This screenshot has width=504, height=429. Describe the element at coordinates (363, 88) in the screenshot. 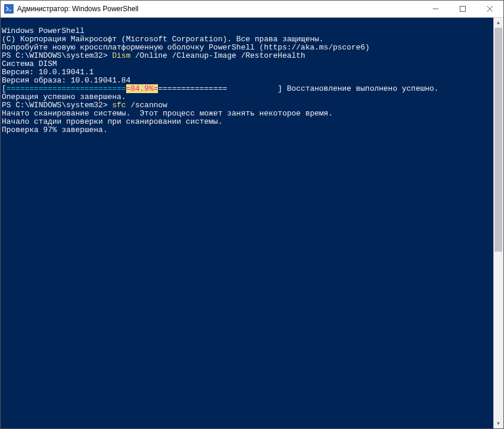

I see `progress-status: Восстановление выполнено успешно.` at that location.